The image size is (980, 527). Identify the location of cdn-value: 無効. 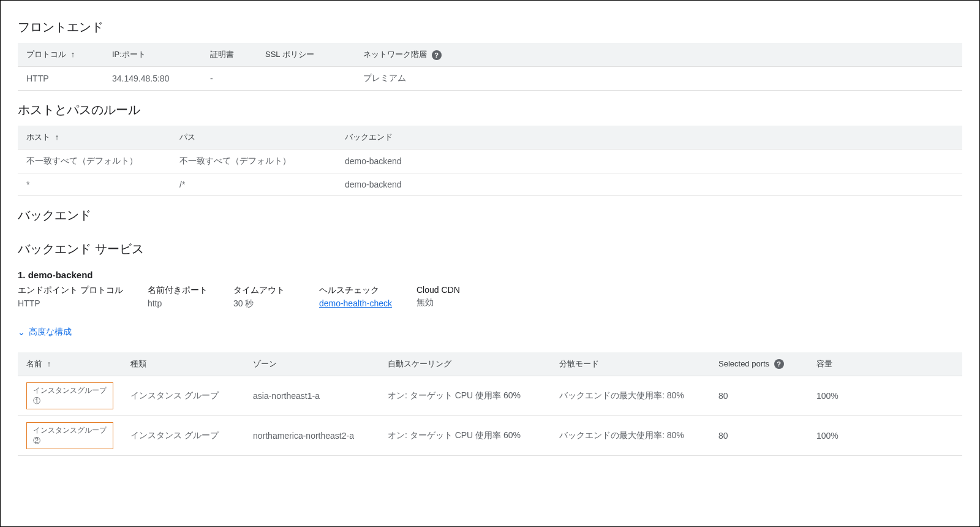
(447, 303).